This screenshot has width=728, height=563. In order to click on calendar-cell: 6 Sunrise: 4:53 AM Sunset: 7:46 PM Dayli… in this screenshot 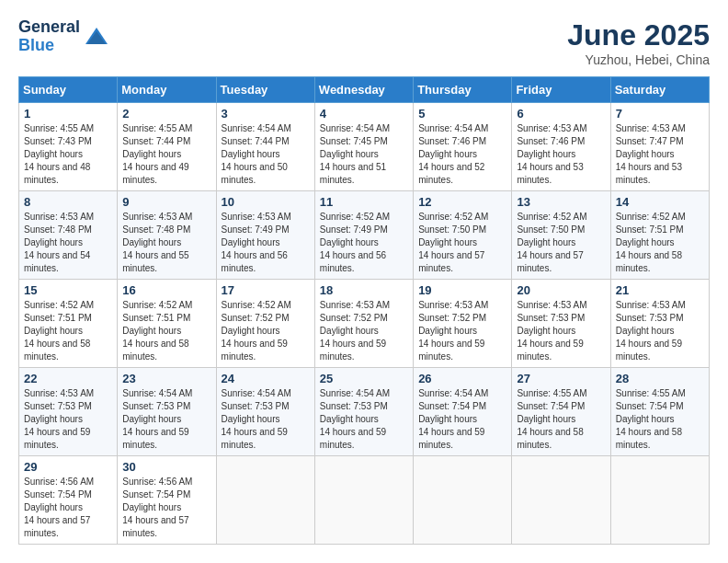, I will do `click(561, 147)`.